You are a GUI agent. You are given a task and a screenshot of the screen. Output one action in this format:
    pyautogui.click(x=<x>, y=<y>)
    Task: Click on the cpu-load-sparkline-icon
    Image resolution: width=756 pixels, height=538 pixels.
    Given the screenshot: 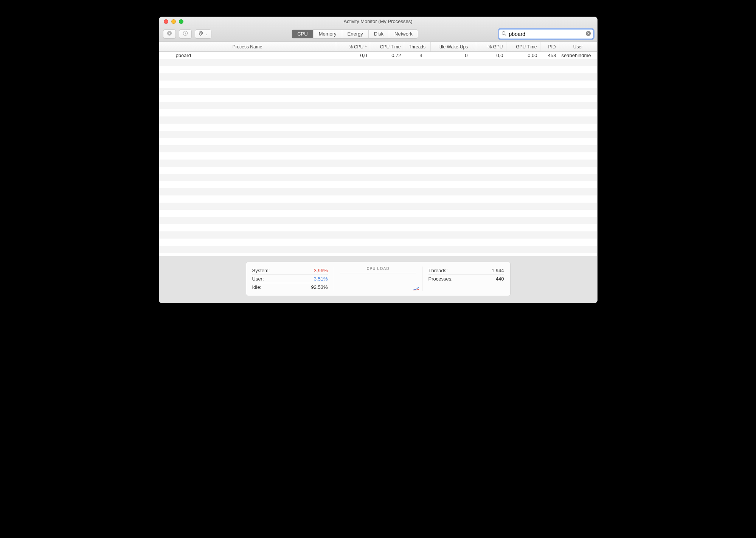 What is the action you would take?
    pyautogui.click(x=416, y=288)
    